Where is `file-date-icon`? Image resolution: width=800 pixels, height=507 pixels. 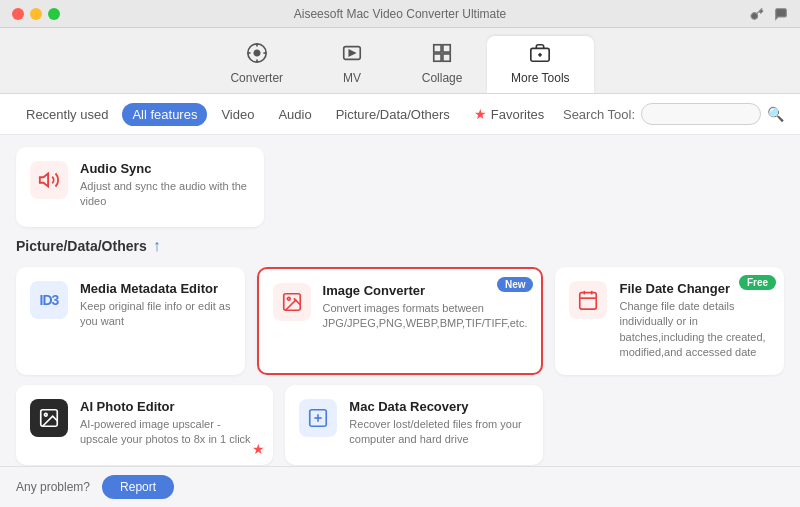 file-date-icon is located at coordinates (588, 300).